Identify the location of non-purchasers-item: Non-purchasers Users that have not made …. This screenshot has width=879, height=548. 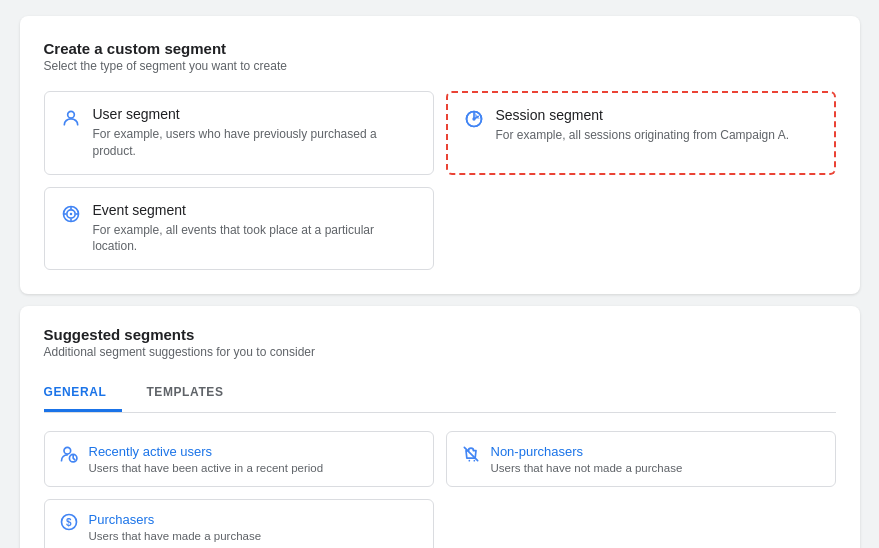
(641, 459).